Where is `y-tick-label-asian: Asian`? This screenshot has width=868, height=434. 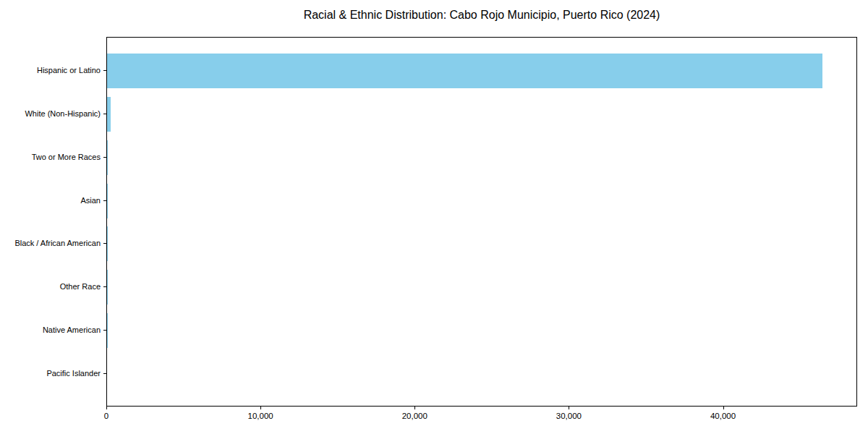 y-tick-label-asian: Asian is located at coordinates (51, 200).